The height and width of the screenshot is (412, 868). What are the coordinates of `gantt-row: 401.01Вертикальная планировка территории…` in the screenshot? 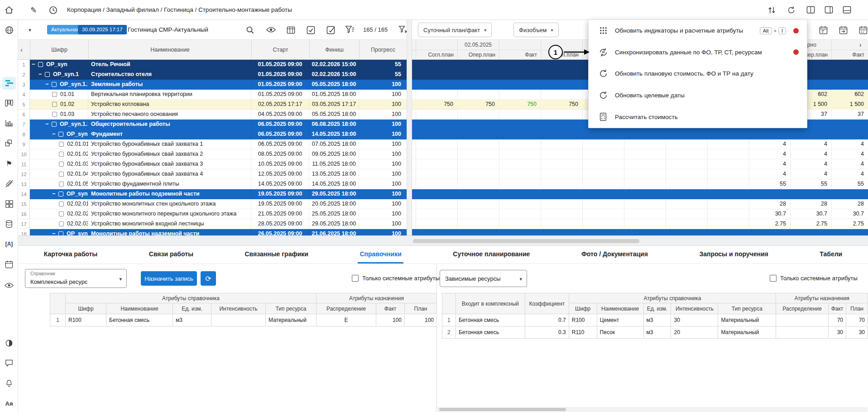 It's located at (212, 95).